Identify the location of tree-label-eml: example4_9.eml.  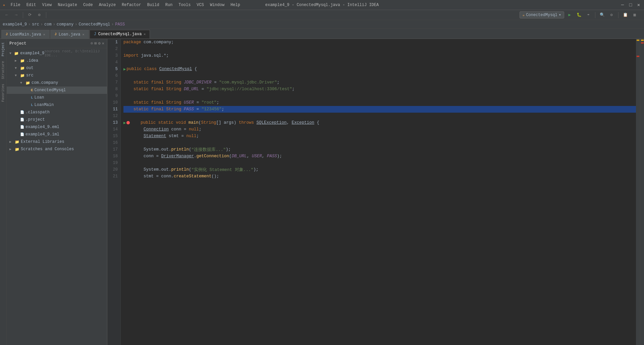
(42, 127).